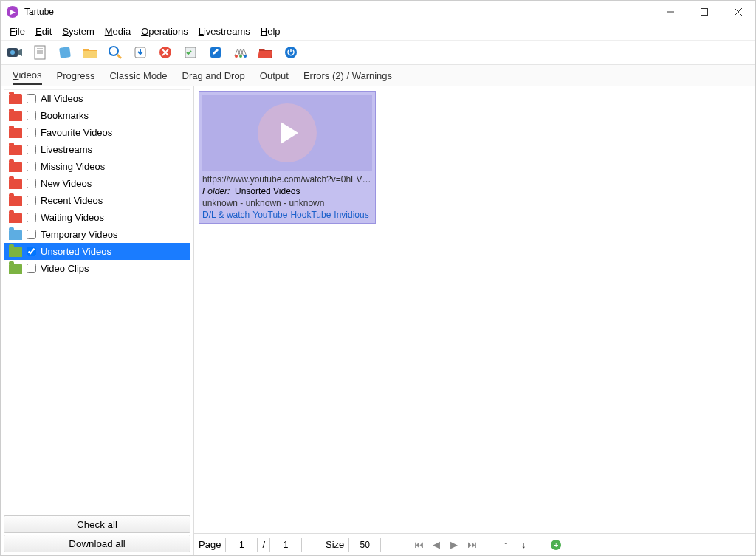  What do you see at coordinates (140, 52) in the screenshot?
I see `download-icon` at bounding box center [140, 52].